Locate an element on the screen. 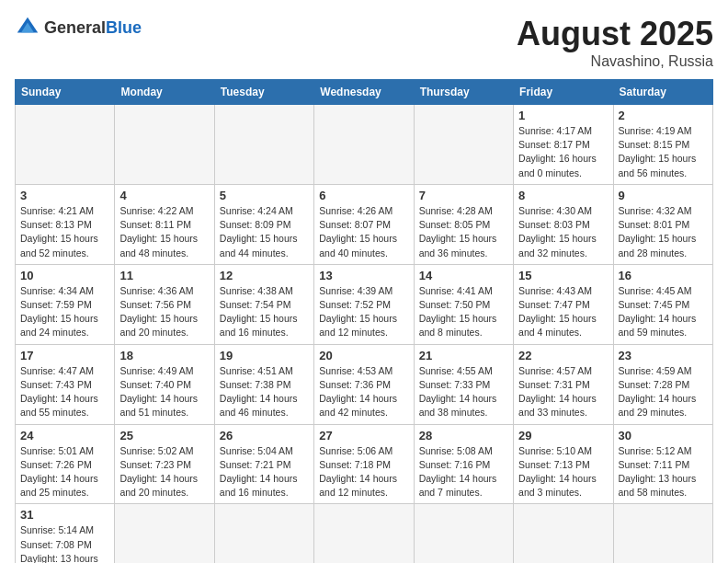 The image size is (728, 563). calendar-cell: 16Sunrise: 4:45 AM Sunset: 7:45 PM Dayli… is located at coordinates (663, 304).